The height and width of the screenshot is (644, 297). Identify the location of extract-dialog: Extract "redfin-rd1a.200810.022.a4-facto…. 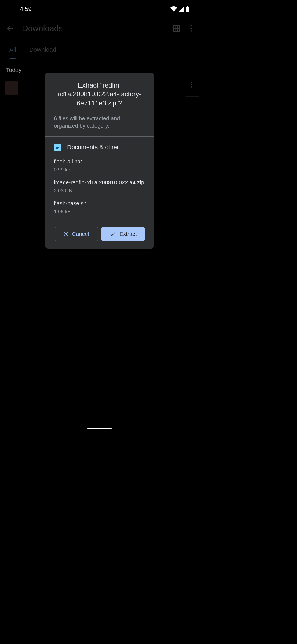
(100, 161).